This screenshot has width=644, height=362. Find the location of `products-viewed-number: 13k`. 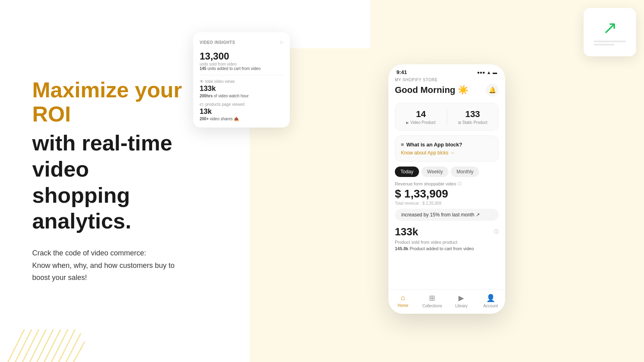

products-viewed-number: 13k is located at coordinates (242, 112).